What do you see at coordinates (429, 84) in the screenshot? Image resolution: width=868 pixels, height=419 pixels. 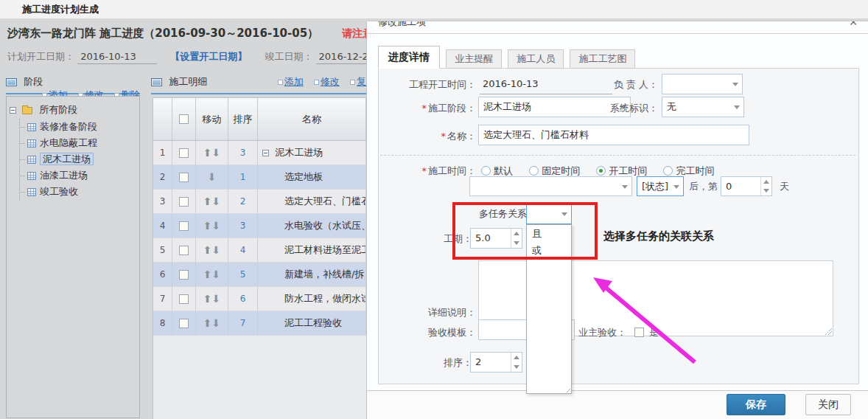 I see `start-time-label: 工程开工时间：` at bounding box center [429, 84].